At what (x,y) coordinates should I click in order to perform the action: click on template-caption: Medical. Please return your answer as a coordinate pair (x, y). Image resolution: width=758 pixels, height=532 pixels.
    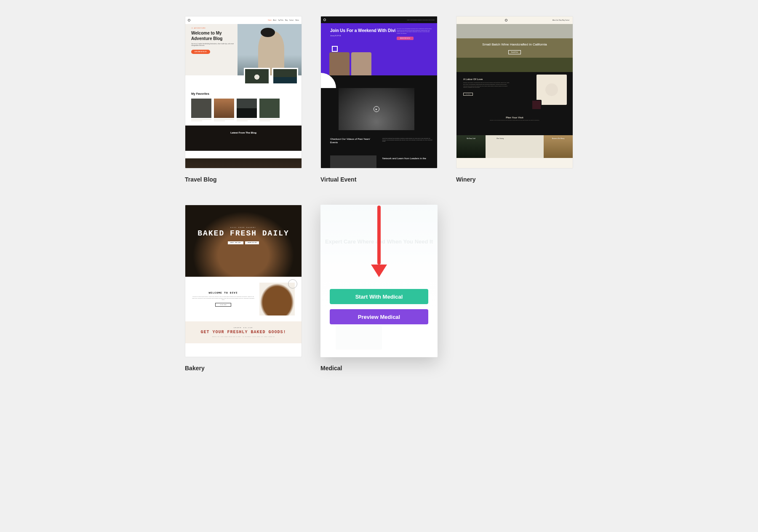
    Looking at the image, I should click on (379, 368).